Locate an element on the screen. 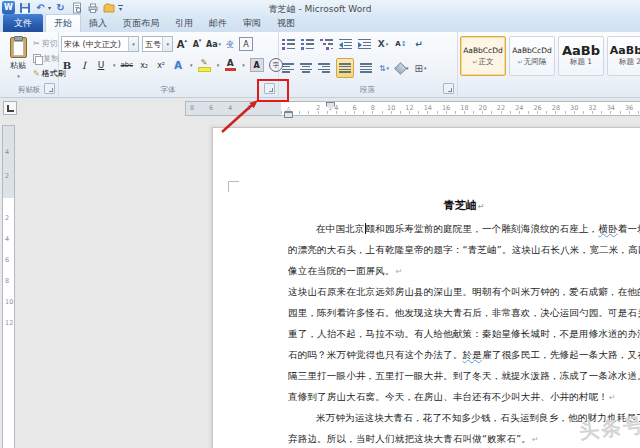 This screenshot has height=448, width=640. tab-file: 文件 is located at coordinates (23, 23).